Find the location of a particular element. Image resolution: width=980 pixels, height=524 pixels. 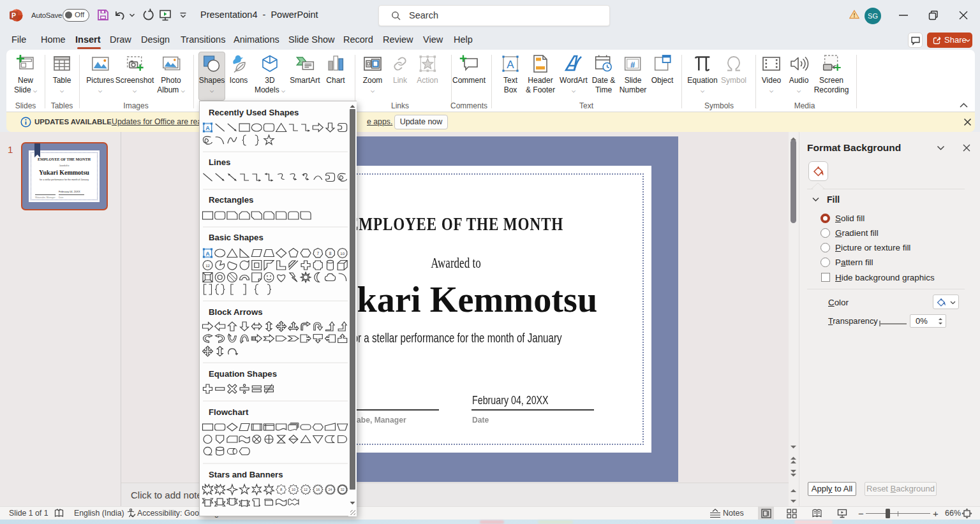

svg-text: Lines is located at coordinates (219, 162).